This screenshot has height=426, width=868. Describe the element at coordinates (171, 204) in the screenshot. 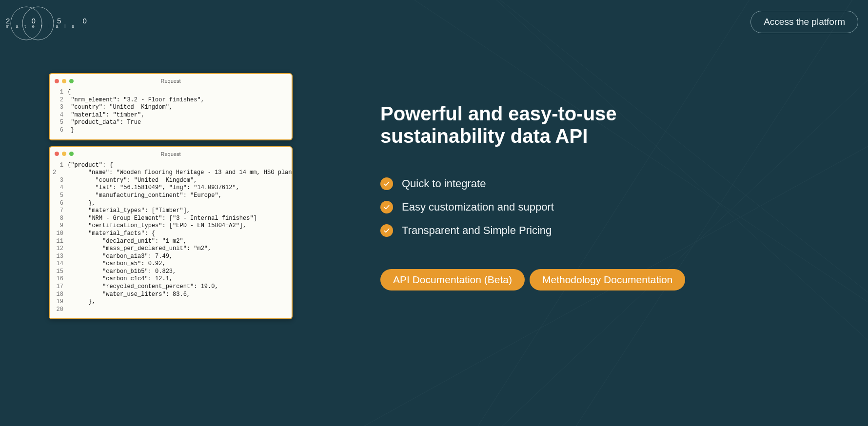

I see `code-line: 6 },` at that location.